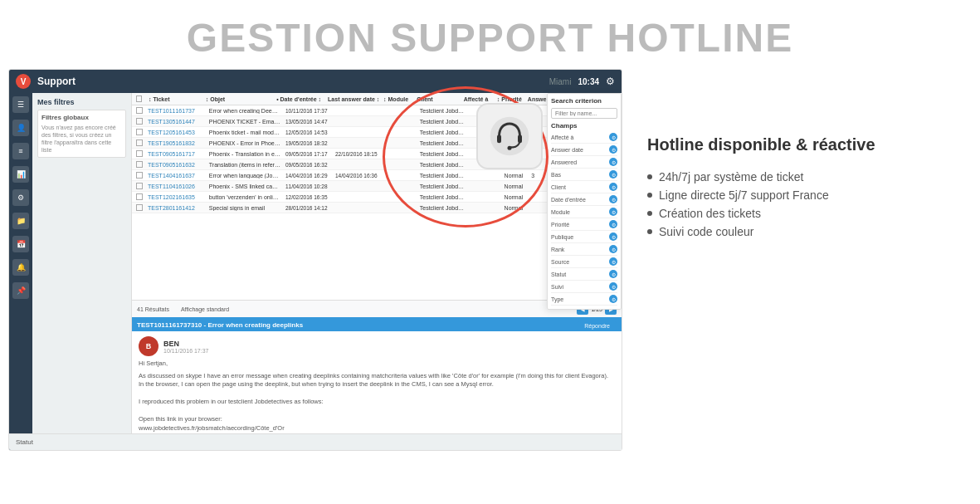  I want to click on page-title: GESTION SUPPORT HOTLINE, so click(490, 35).